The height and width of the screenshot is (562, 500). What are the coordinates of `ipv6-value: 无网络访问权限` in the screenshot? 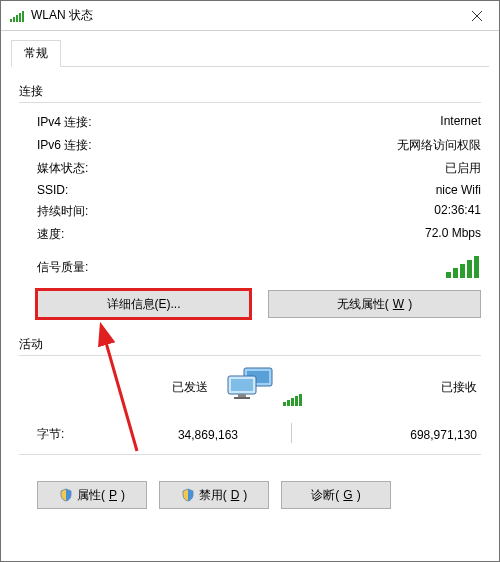 It's located at (439, 146).